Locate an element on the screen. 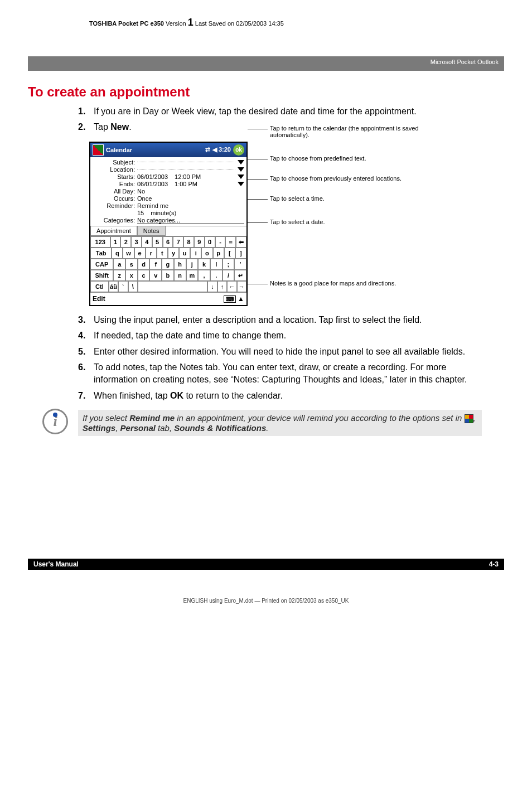 This screenshot has height=785, width=532. kb-key: CAP is located at coordinates (101, 264).